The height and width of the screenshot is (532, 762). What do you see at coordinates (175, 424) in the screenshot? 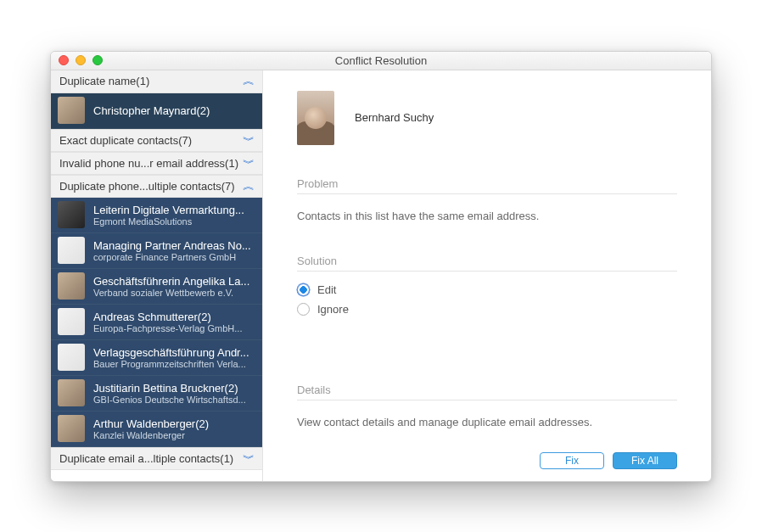
I see `contact-name: Arthur Waldenberger(2)` at bounding box center [175, 424].